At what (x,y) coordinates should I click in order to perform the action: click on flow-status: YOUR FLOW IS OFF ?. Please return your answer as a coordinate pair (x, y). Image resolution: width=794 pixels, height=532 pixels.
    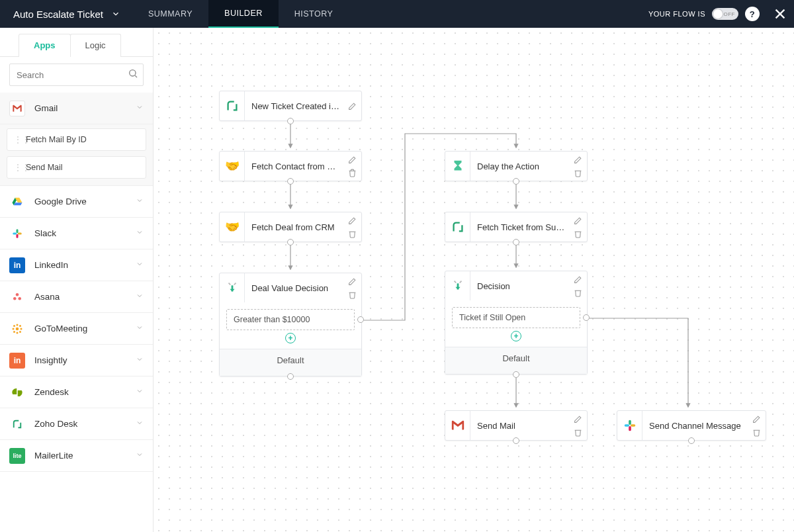
    Looking at the image, I should click on (707, 14).